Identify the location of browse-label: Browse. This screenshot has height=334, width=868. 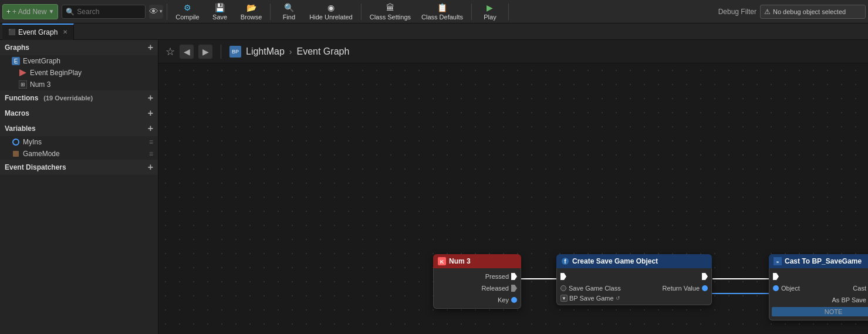
(251, 17).